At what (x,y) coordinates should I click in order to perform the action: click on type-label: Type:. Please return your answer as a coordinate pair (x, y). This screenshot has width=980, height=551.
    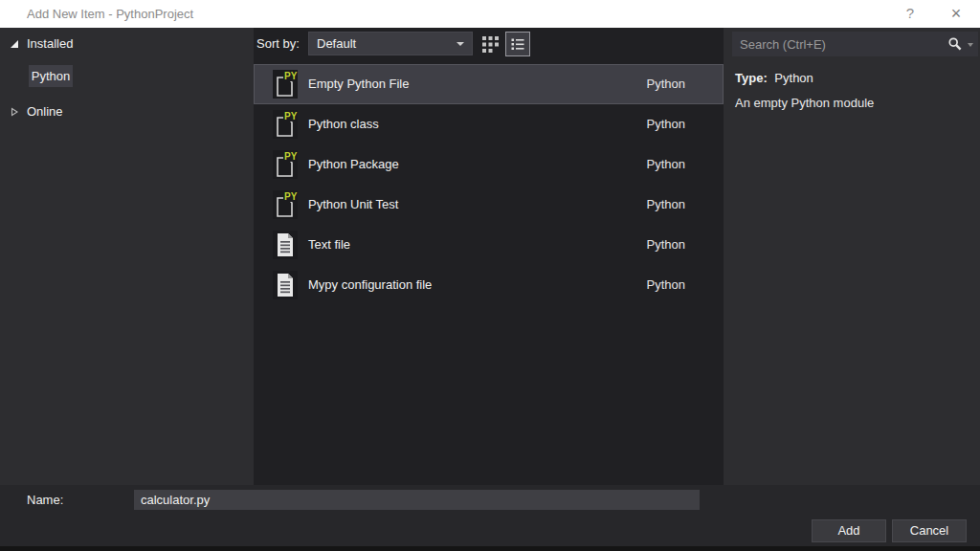
    Looking at the image, I should click on (751, 78).